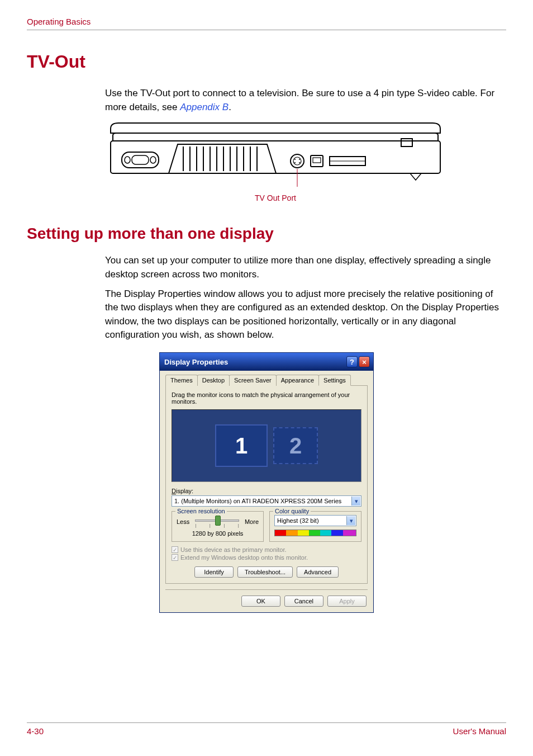  I want to click on tab-desktop: Desktop, so click(213, 380).